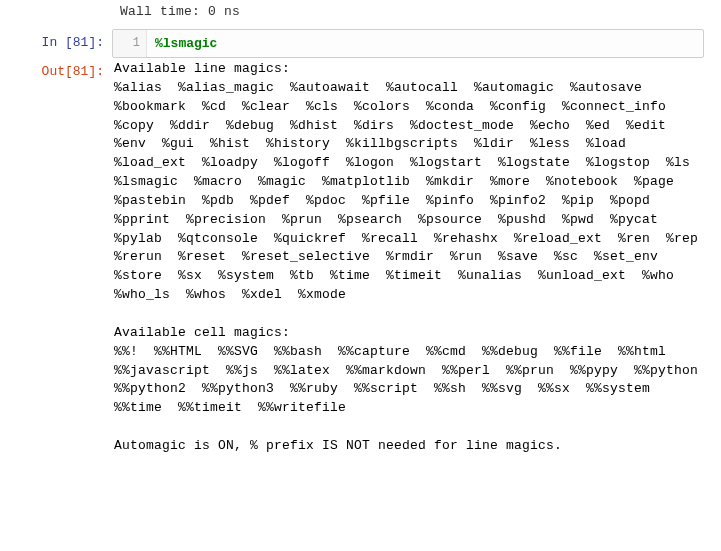 The width and height of the screenshot is (721, 551). What do you see at coordinates (360, 44) in the screenshot?
I see `input-row: In [81]: 1 %lsmagic` at bounding box center [360, 44].